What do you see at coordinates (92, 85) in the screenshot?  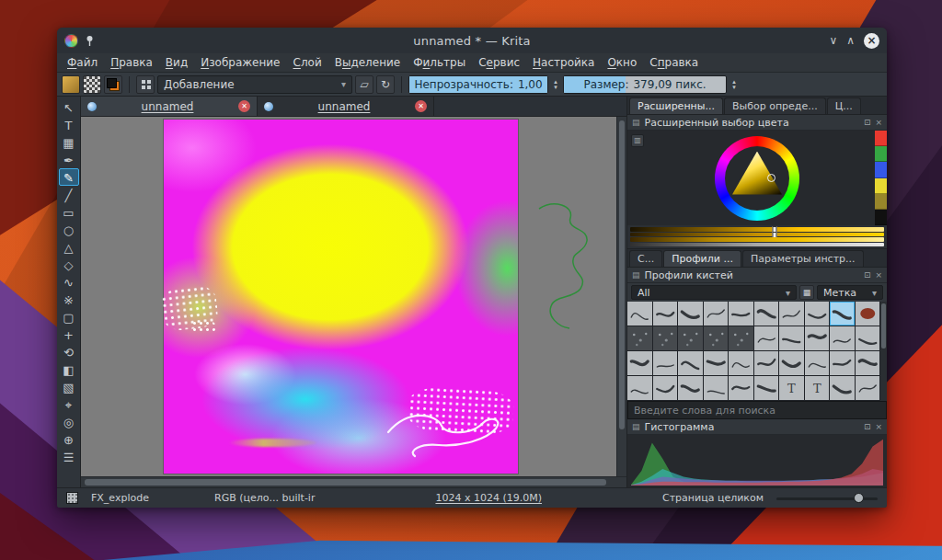 I see `pattern-chooser-button` at bounding box center [92, 85].